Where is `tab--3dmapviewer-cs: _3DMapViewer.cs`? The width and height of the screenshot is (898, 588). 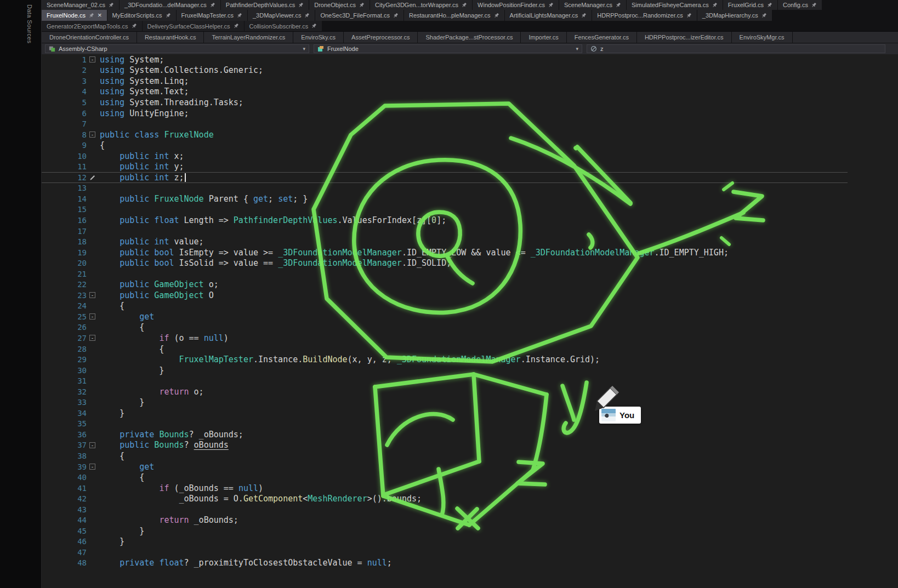 tab--3dmapviewer-cs: _3DMapViewer.cs is located at coordinates (281, 15).